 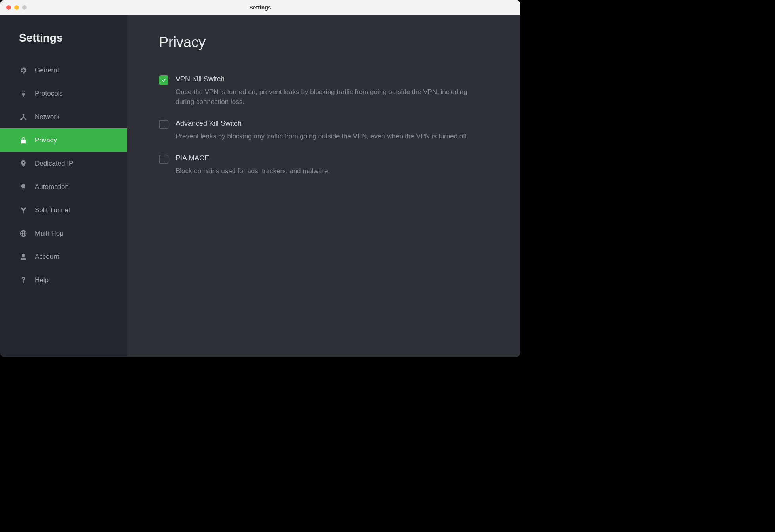 What do you see at coordinates (9, 8) in the screenshot?
I see `window-close-button` at bounding box center [9, 8].